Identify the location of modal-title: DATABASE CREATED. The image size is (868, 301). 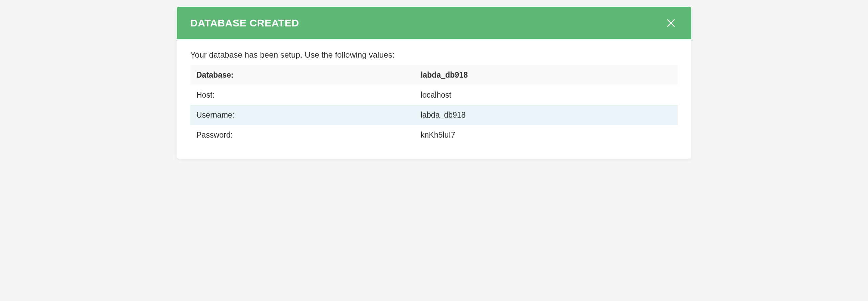
(244, 23).